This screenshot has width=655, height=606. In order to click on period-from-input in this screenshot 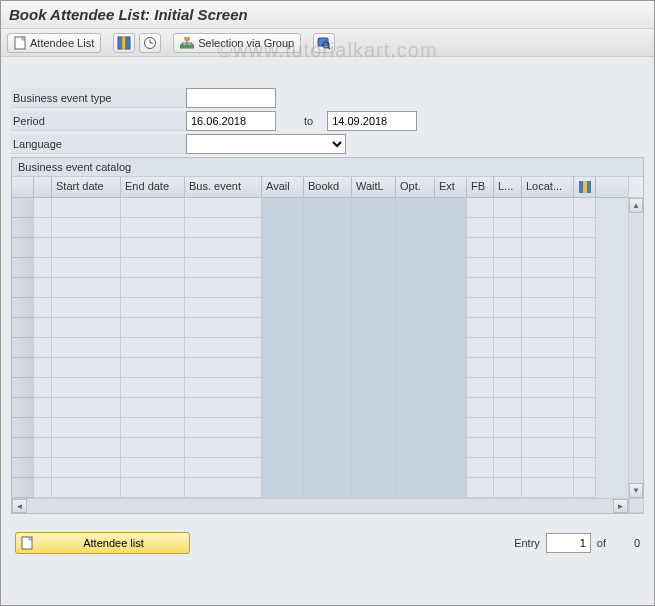, I will do `click(231, 121)`.